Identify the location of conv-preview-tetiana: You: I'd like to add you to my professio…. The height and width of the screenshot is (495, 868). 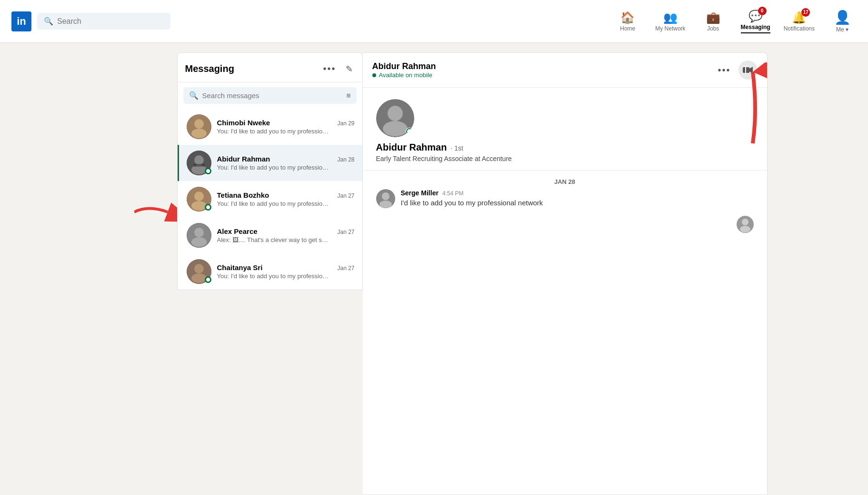
(274, 204).